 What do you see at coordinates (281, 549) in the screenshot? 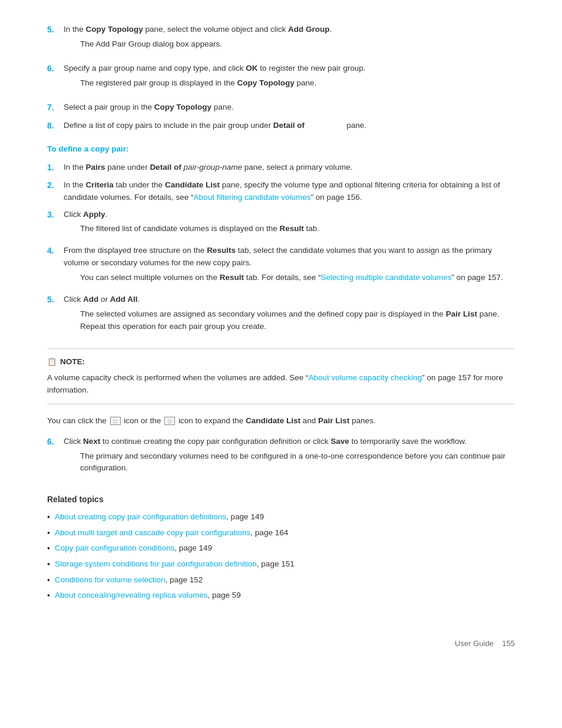
I see `related-item-3: • Copy pair configuration conditions, pa…` at bounding box center [281, 549].